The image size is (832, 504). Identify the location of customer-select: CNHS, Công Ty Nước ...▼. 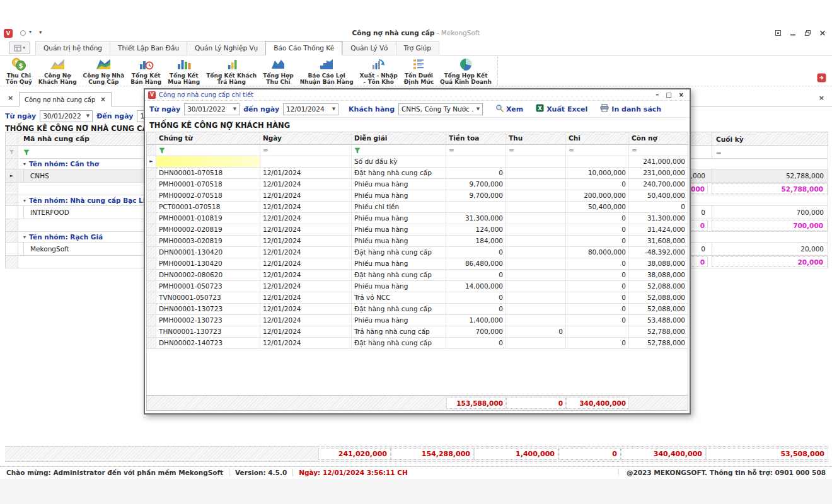
(441, 110).